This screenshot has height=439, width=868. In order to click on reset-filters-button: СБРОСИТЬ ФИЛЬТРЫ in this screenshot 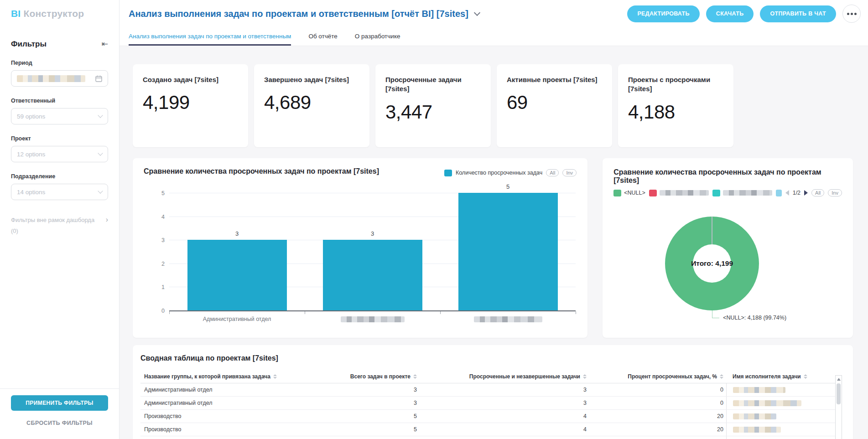, I will do `click(59, 423)`.